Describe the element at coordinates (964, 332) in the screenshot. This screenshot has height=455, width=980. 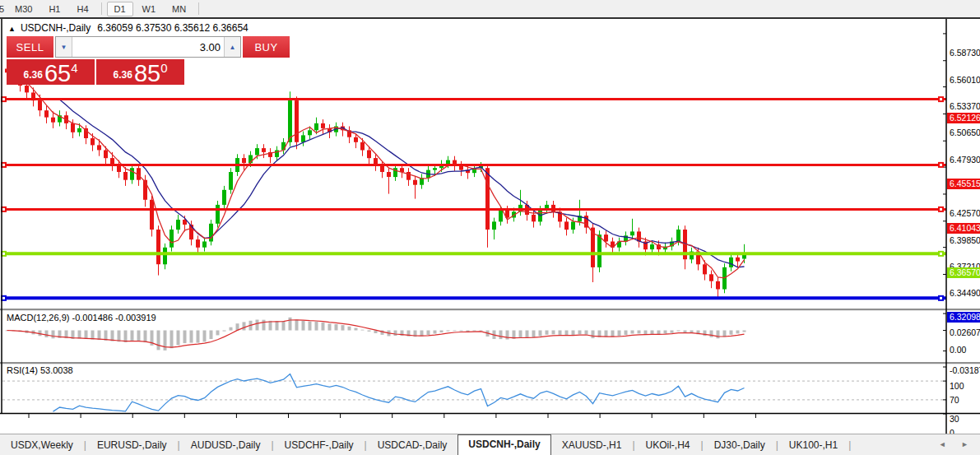
I see `macd-axis-label: 0.02607` at that location.